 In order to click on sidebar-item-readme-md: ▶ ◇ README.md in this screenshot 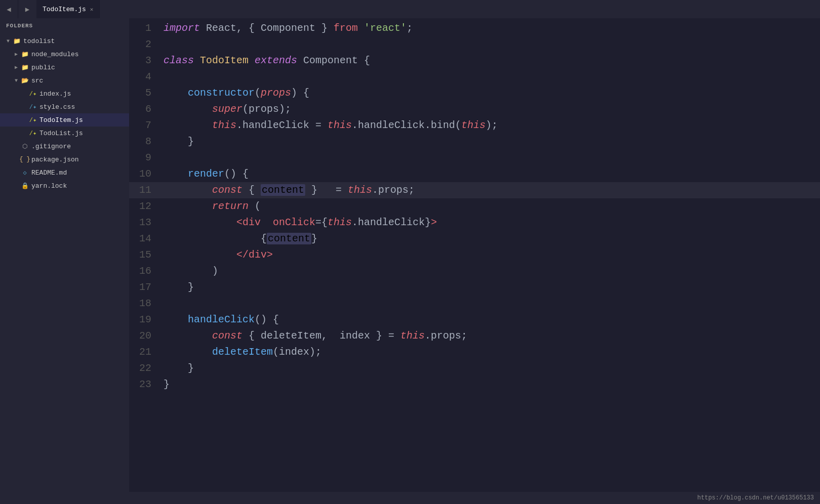, I will do `click(65, 173)`.